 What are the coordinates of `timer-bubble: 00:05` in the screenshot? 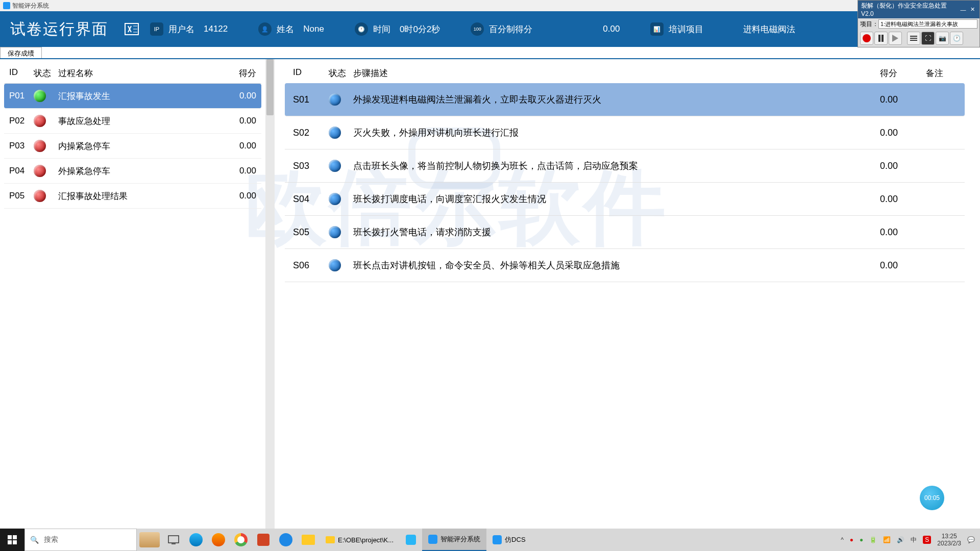 It's located at (932, 498).